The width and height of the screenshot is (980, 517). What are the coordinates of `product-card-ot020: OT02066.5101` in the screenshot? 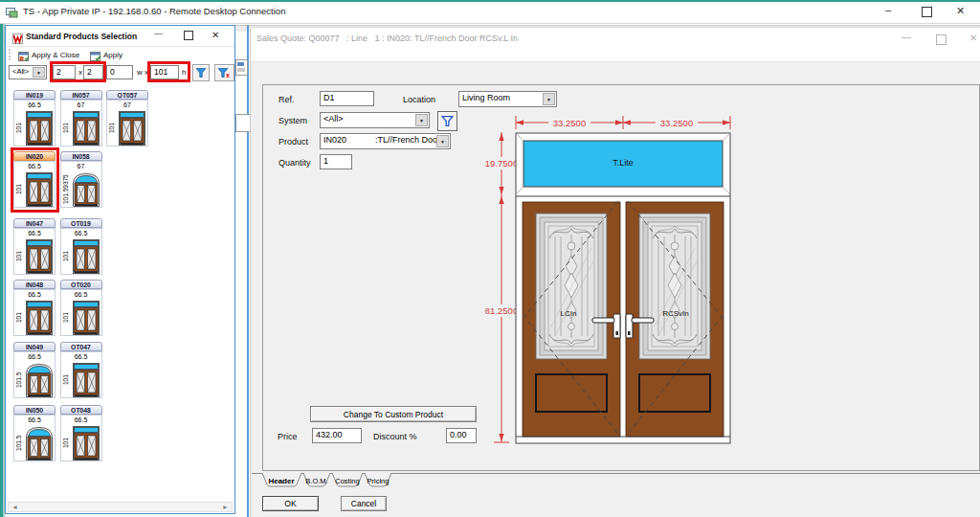 It's located at (81, 308).